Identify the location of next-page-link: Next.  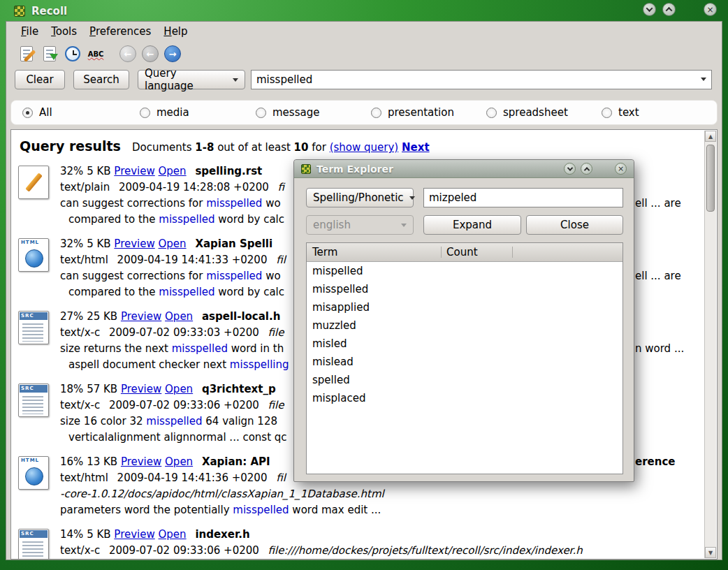
(416, 147).